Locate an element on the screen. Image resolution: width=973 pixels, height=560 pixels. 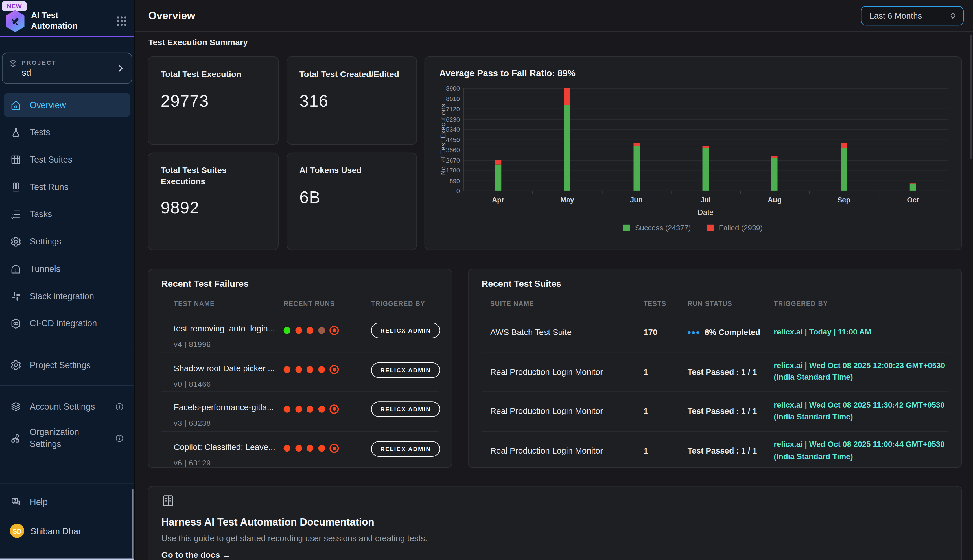
chart-y-tick: 0 is located at coordinates (442, 191).